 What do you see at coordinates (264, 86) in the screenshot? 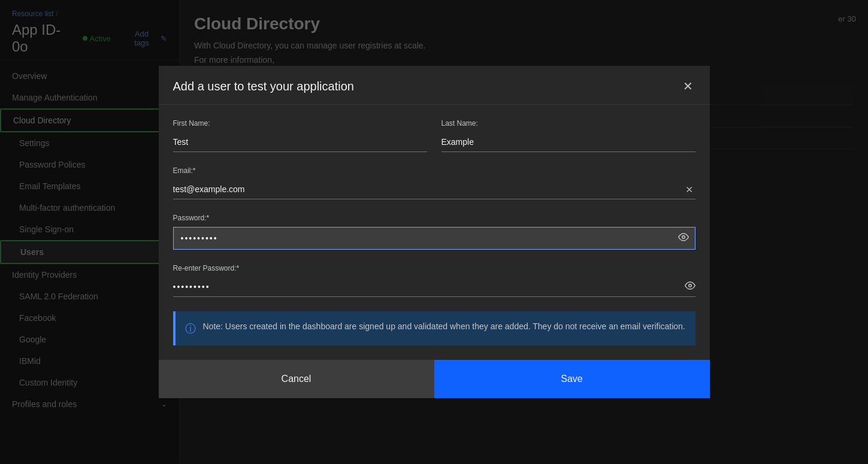
I see `modal-title: Add a user to test your application` at bounding box center [264, 86].